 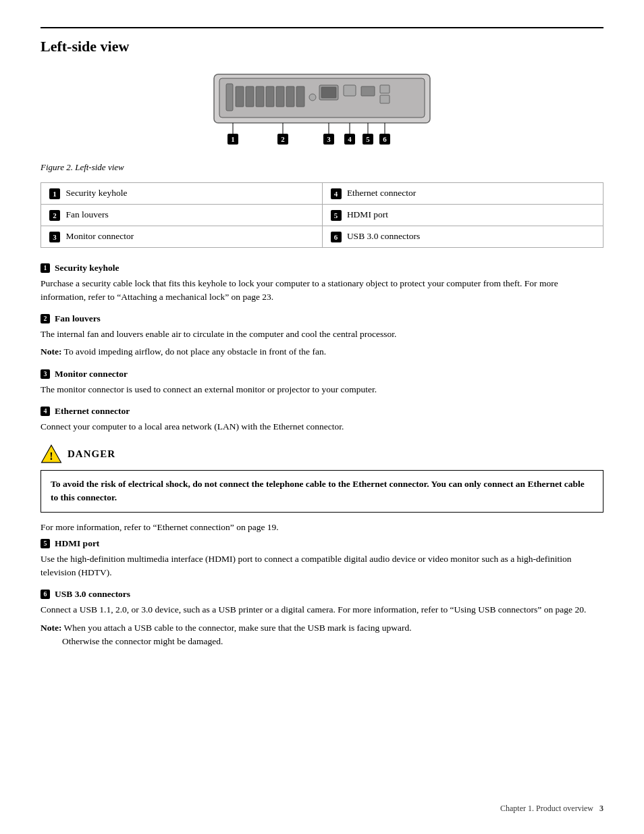 What do you see at coordinates (322, 336) in the screenshot?
I see `section-fan-louvers: 2 Fan louvers The internal fan and louve…` at bounding box center [322, 336].